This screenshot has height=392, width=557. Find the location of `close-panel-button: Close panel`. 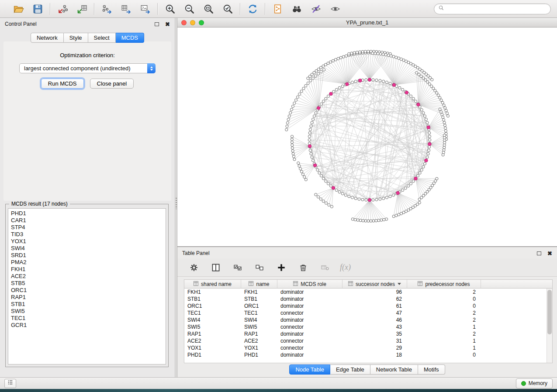

close-panel-button: Close panel is located at coordinates (112, 84).